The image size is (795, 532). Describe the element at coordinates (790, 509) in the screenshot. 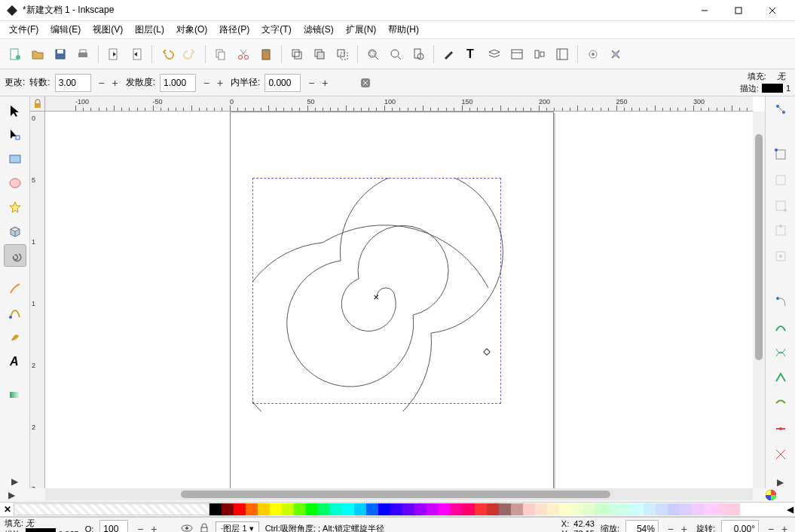

I see `palette-menu-chevron: ◀` at that location.